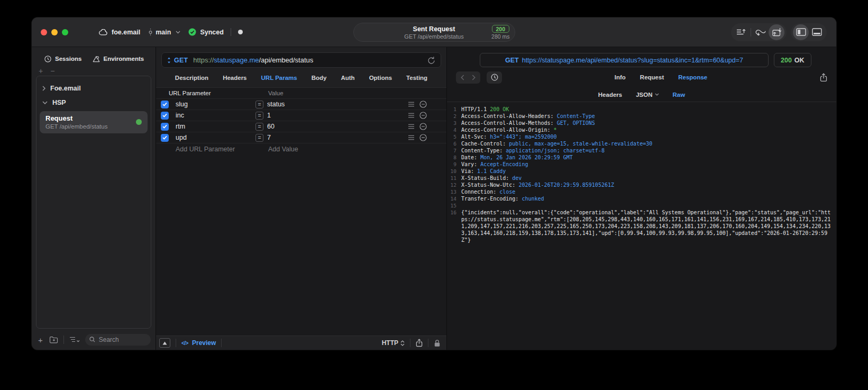  What do you see at coordinates (181, 60) in the screenshot?
I see `request-method: GET` at bounding box center [181, 60].